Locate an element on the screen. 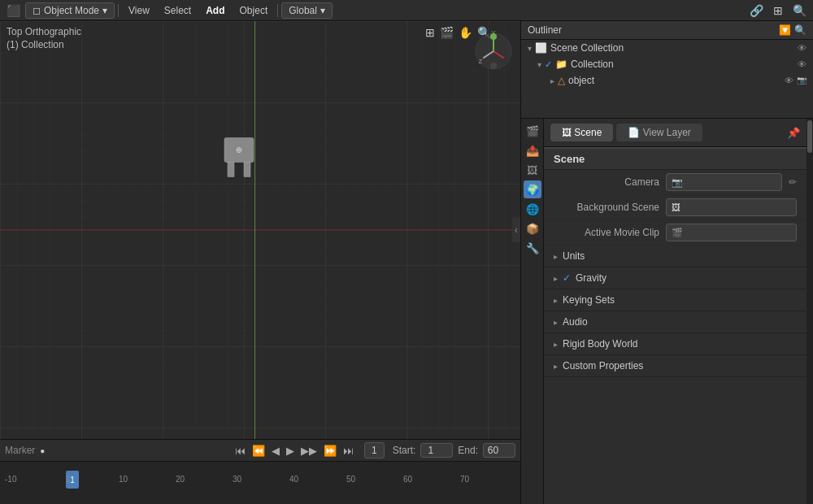 The image size is (813, 504). current-frame: 1 is located at coordinates (374, 450).